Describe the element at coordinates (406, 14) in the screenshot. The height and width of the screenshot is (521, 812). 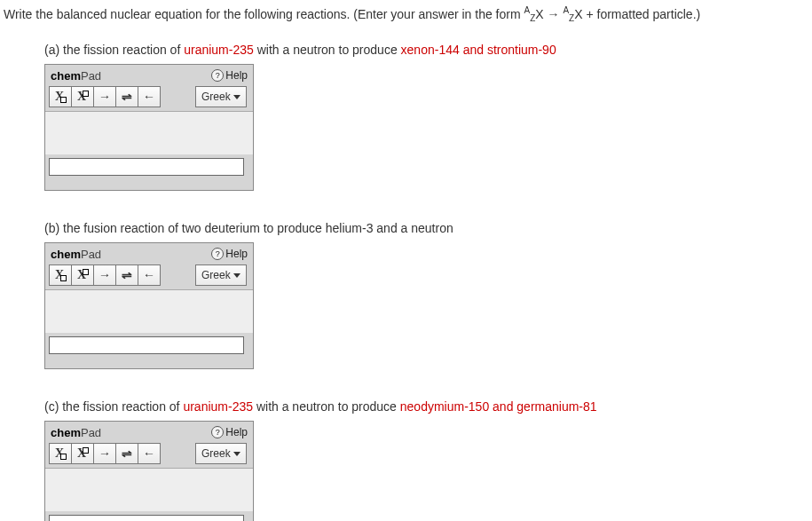
I see `instruction-text: Write the balanced nuclear equation for …` at that location.